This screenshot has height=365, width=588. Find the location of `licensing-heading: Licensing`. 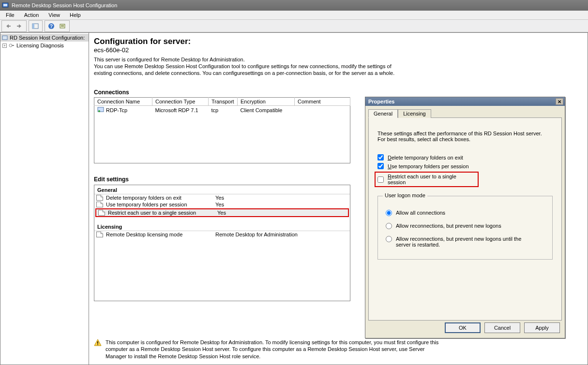

licensing-heading: Licensing is located at coordinates (222, 226).